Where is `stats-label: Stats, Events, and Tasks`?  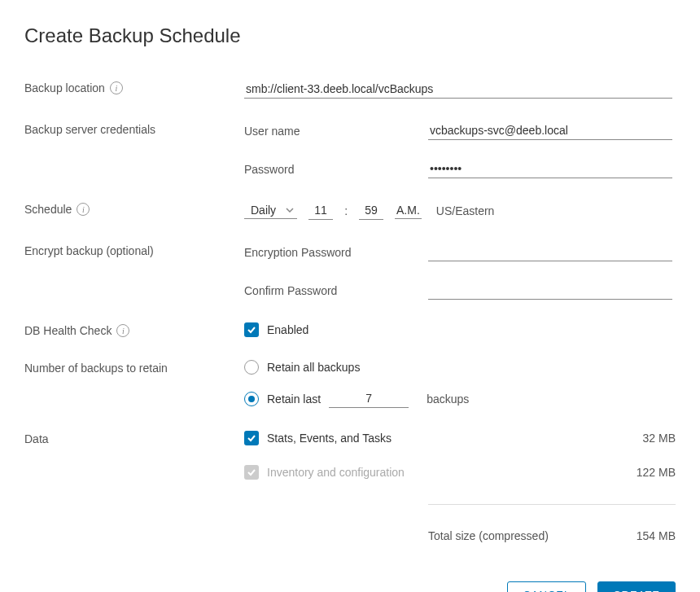
stats-label: Stats, Events, and Tasks is located at coordinates (329, 438).